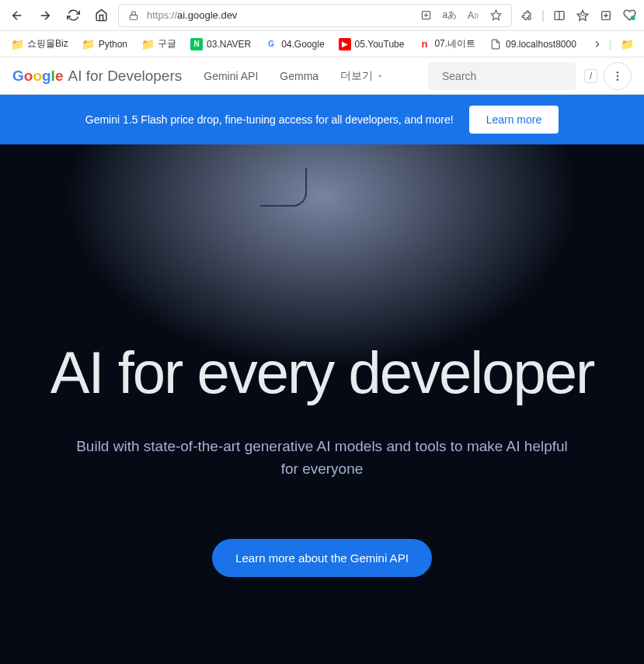 This screenshot has width=644, height=664. Describe the element at coordinates (450, 16) in the screenshot. I see `translate-icon: aあ` at that location.